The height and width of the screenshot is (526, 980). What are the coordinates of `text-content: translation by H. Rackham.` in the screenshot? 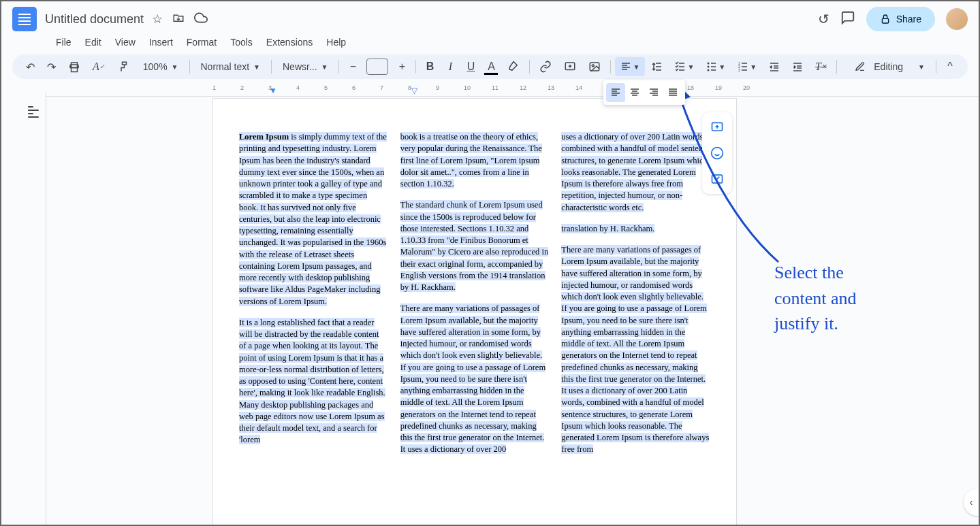 It's located at (607, 229).